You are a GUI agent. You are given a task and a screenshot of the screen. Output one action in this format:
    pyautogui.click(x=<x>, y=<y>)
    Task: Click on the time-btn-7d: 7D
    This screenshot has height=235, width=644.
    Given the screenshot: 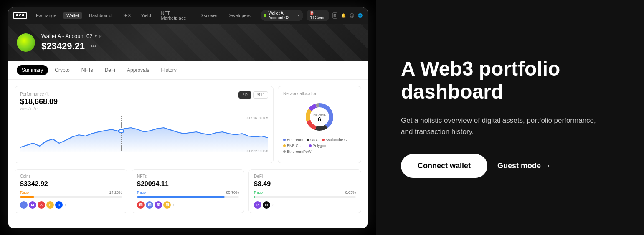 What is the action you would take?
    pyautogui.click(x=245, y=95)
    